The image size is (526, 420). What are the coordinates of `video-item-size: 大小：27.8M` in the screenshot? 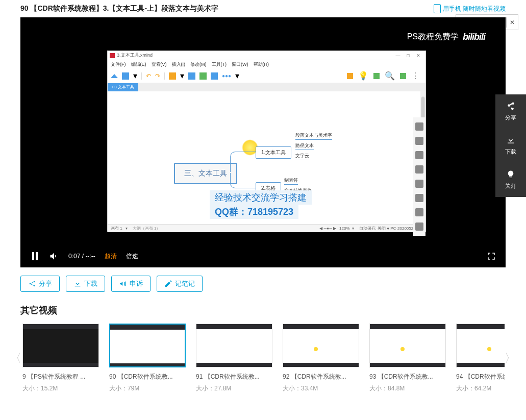 It's located at (234, 389).